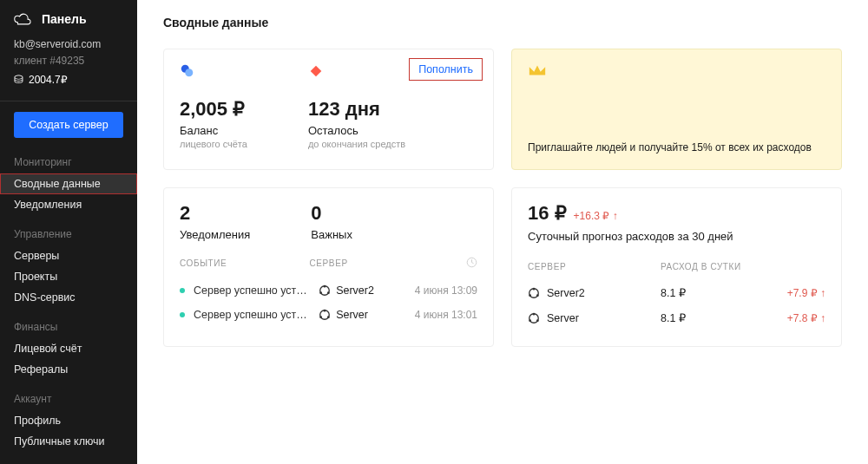 Image resolution: width=868 pixels, height=464 pixels. What do you see at coordinates (677, 236) in the screenshot?
I see `forecast-sub: Суточный прогноз расходов за 30 дней` at bounding box center [677, 236].